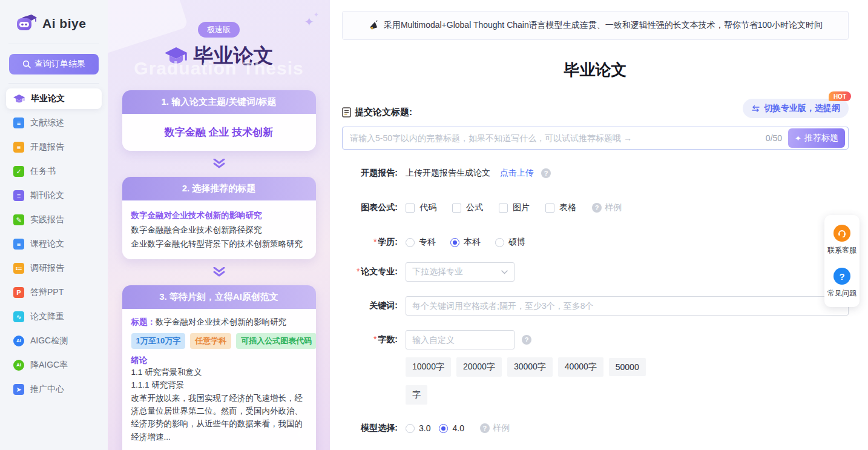  What do you see at coordinates (54, 225) in the screenshot?
I see `sidebar: Ai biye 查询订单结果 毕业论文 ≡ 文献综述` at bounding box center [54, 225].